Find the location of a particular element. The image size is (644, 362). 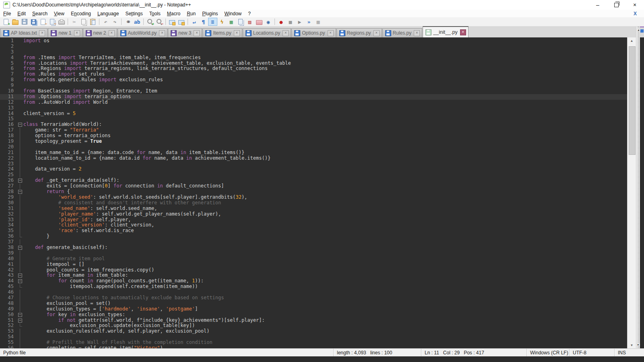

line-number: 52 is located at coordinates (8, 326).